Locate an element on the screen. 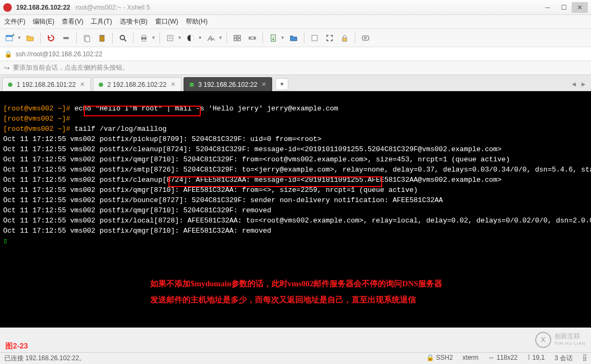 Image resolution: width=591 pixels, height=364 pixels. prompt: [root@vms002 ~]# is located at coordinates (39, 119).